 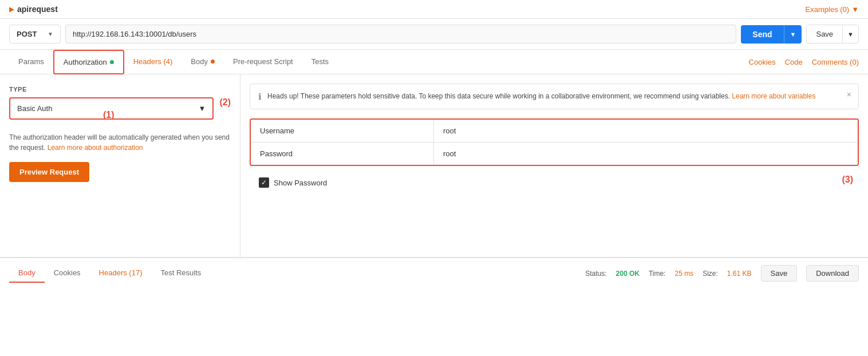 I want to click on username-input, so click(x=646, y=130).